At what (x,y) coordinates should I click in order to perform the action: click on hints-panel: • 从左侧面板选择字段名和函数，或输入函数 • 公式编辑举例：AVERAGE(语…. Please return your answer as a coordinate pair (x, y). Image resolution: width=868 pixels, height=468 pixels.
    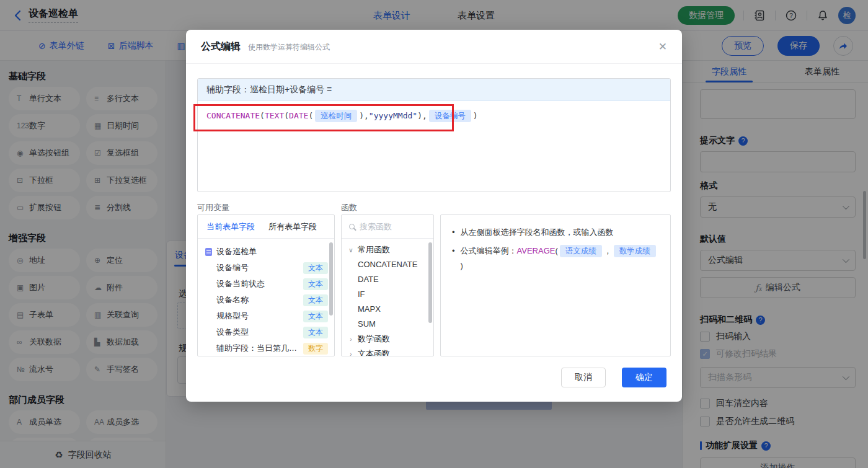
    Looking at the image, I should click on (556, 285).